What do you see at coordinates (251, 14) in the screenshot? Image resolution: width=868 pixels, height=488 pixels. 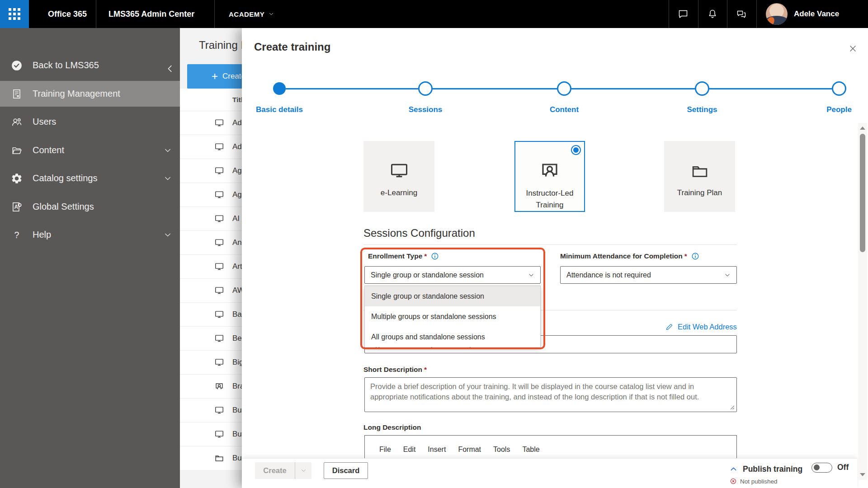 I see `tenant-selector: ACADEMY` at bounding box center [251, 14].